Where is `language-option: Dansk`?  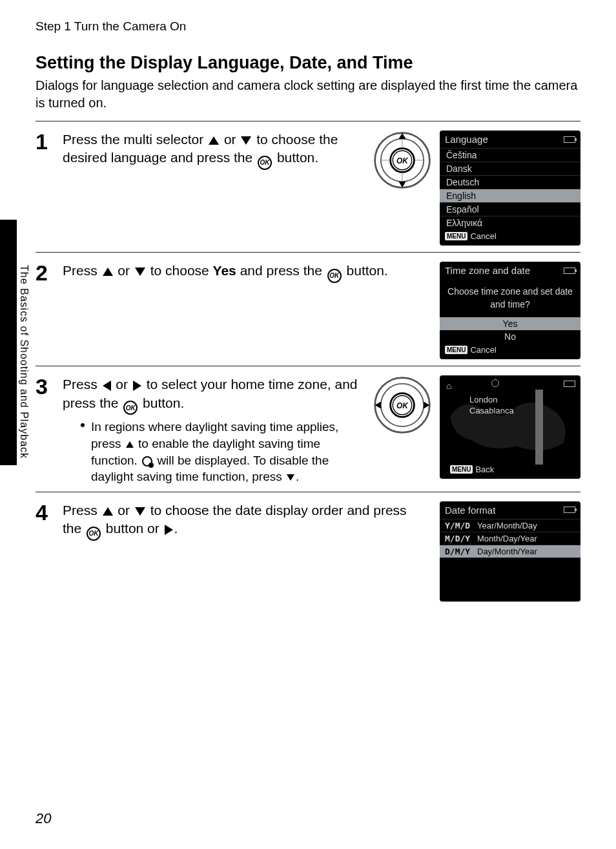
language-option: Dansk is located at coordinates (510, 168).